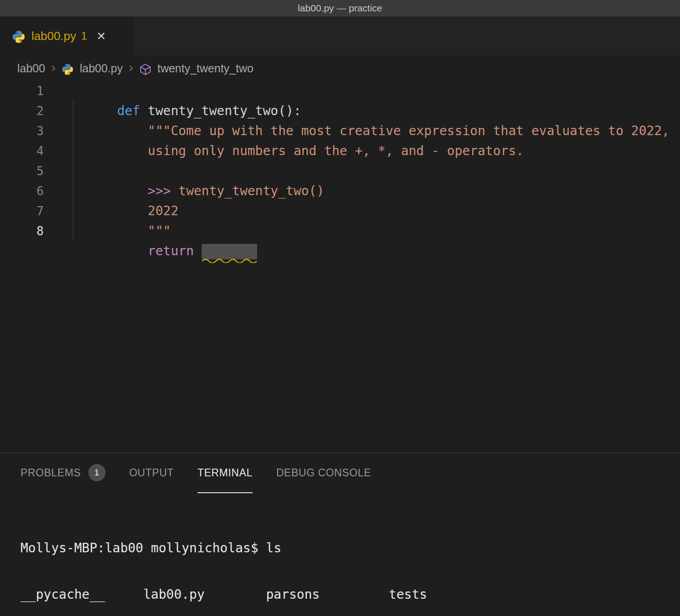 Image resolution: width=680 pixels, height=616 pixels. What do you see at coordinates (340, 111) in the screenshot?
I see `code-line-2: 2 """Come up with the most creative expr…` at bounding box center [340, 111].